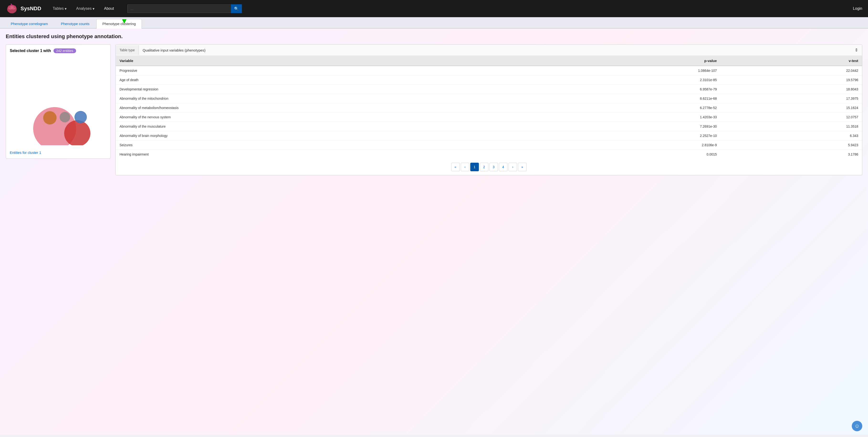  What do you see at coordinates (179, 9) in the screenshot?
I see `search-input` at bounding box center [179, 9].